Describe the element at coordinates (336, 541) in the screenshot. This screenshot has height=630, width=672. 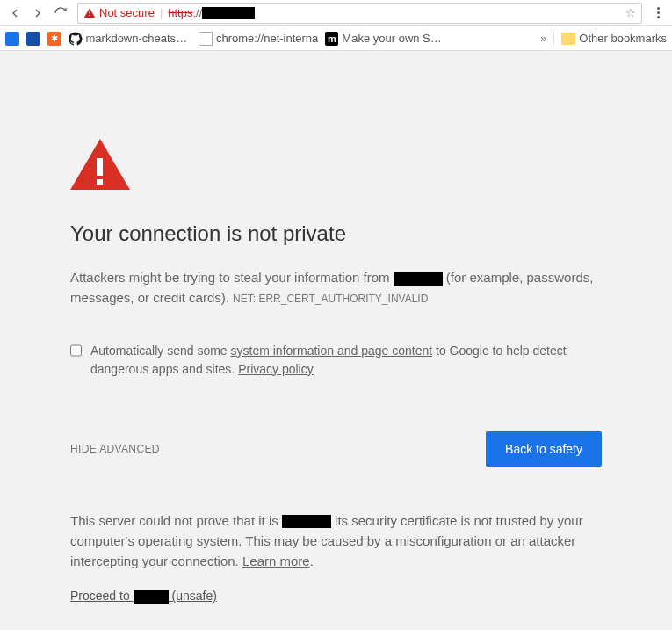
I see `advanced-paragraph: This server could not prove that it is i…` at that location.